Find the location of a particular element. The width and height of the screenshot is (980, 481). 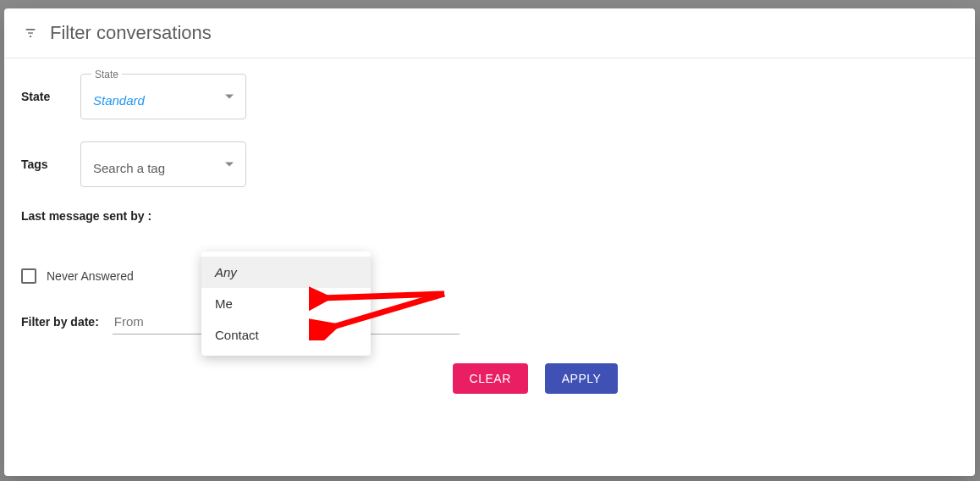

date-label: Filter by date: is located at coordinates (60, 322).